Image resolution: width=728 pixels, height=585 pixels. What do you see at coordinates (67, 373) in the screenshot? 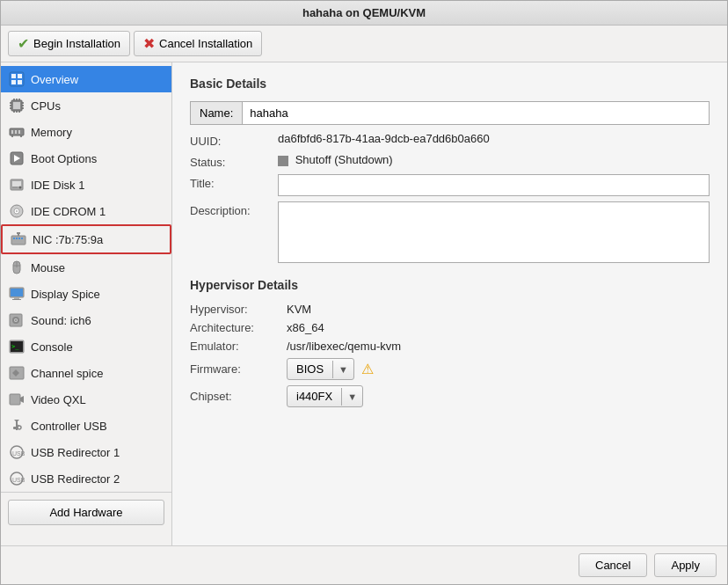
I see `sidebar-item-channel-spice-label: Channel spice` at bounding box center [67, 373].